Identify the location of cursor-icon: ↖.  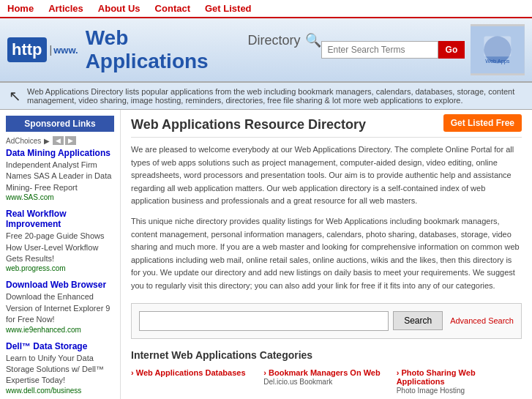
(15, 96).